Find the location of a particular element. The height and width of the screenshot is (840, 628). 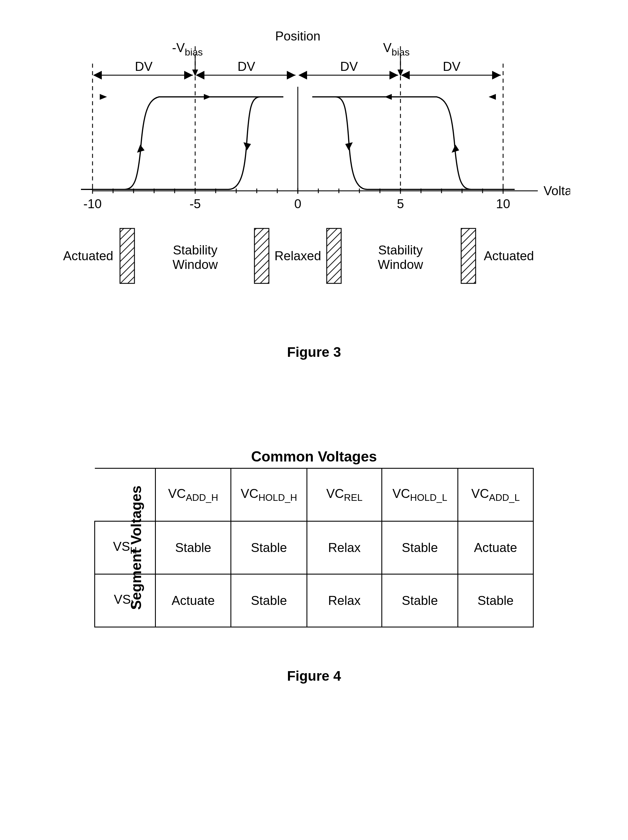

common-voltages-title: Common Voltages is located at coordinates (314, 456).